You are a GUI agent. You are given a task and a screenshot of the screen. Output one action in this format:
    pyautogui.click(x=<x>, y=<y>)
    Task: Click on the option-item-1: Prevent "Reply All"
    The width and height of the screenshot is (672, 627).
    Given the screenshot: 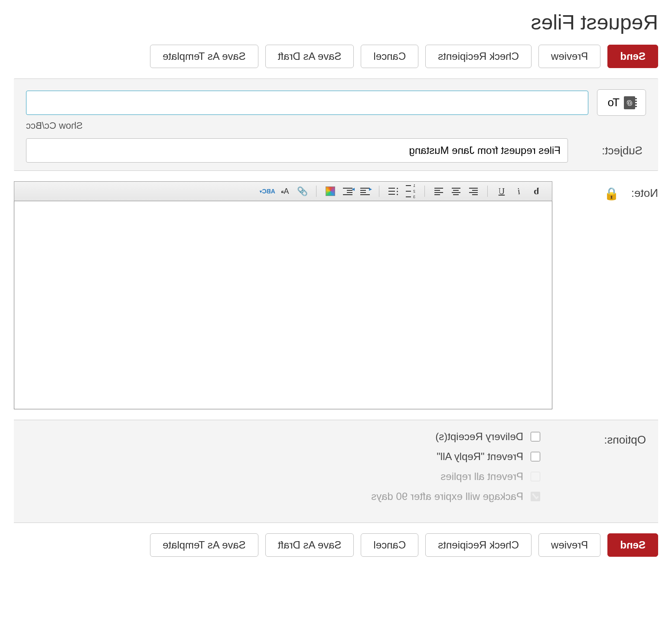 What is the action you would take?
    pyautogui.click(x=284, y=457)
    